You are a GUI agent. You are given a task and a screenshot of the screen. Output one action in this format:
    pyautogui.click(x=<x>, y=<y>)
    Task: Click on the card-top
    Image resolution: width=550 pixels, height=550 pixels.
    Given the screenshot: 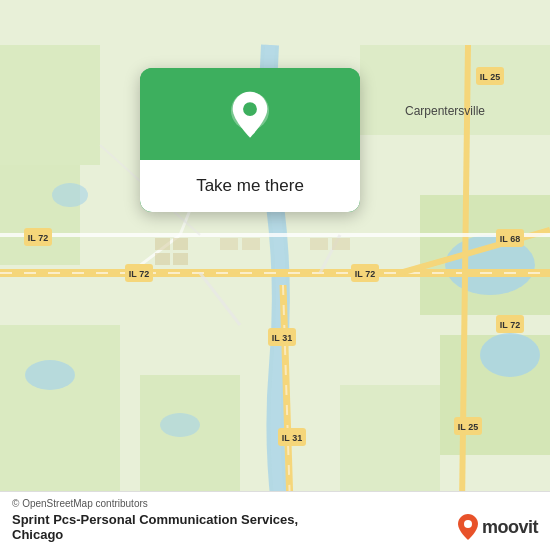 What is the action you would take?
    pyautogui.click(x=250, y=114)
    